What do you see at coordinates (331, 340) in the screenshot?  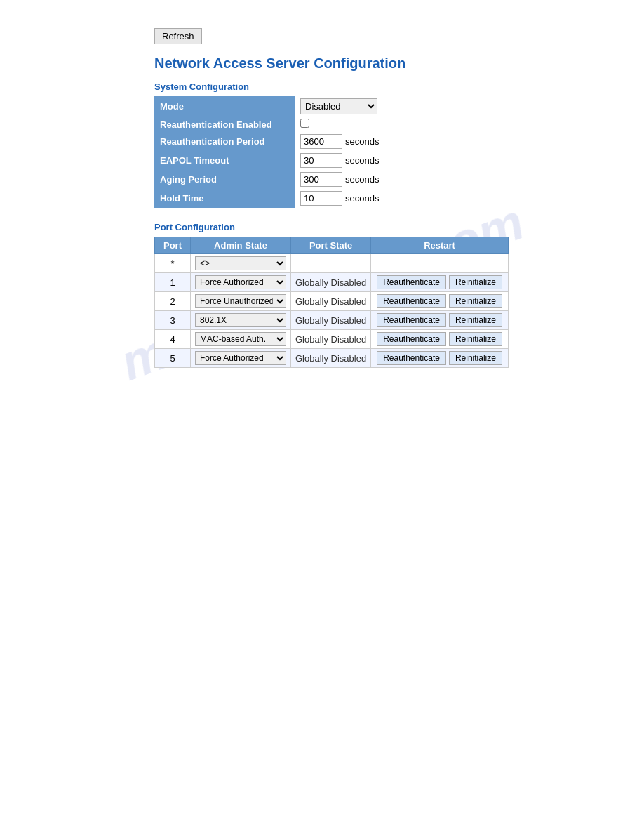 I see `port-state-cell-4: Globally Disabled` at bounding box center [331, 340].